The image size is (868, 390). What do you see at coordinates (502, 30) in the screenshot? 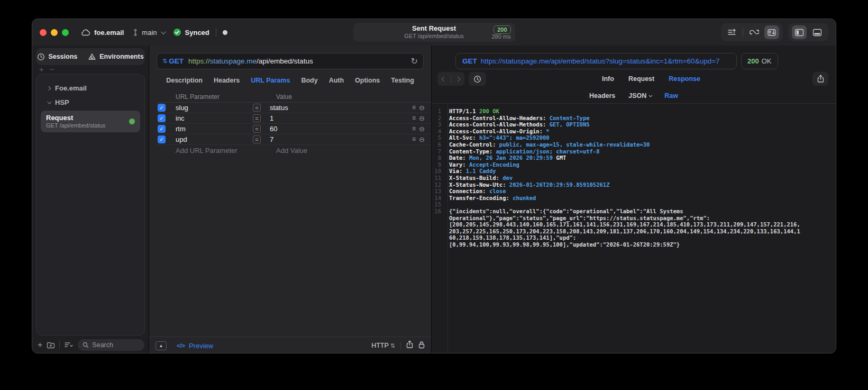
I see `status-code-badge: 200` at bounding box center [502, 30].